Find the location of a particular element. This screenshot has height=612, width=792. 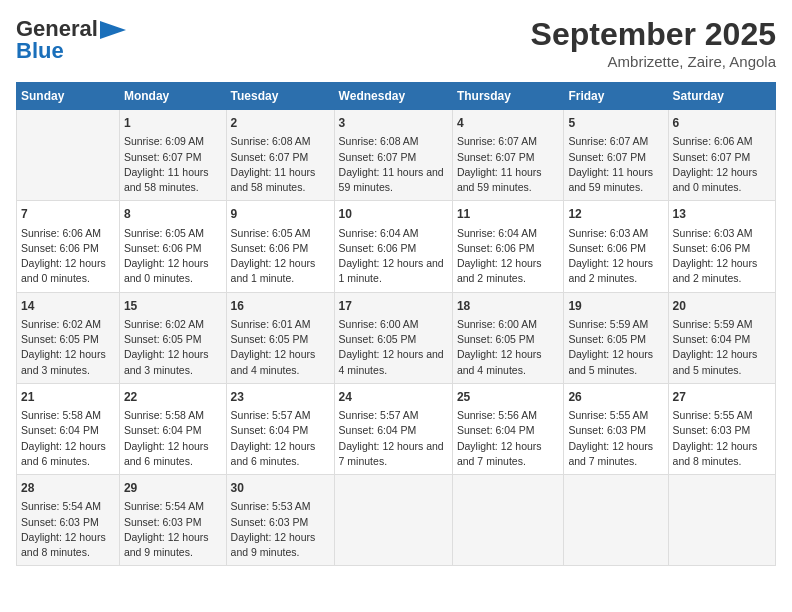

sunrise: Sunrise: 6:02 AM is located at coordinates (164, 324).